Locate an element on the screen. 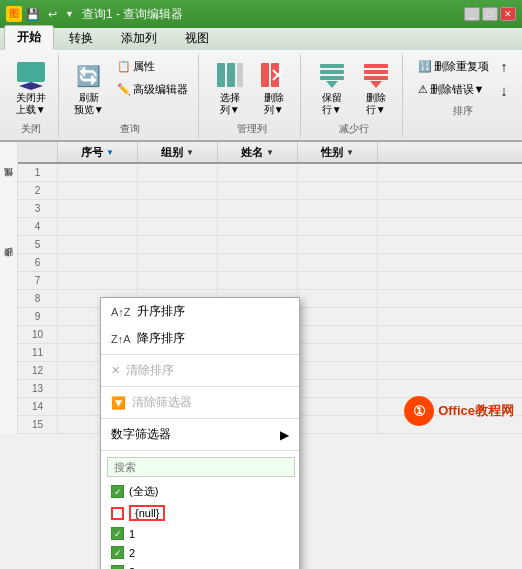  close-upload-btn: 关闭并上载▼ is located at coordinates (31, 88).